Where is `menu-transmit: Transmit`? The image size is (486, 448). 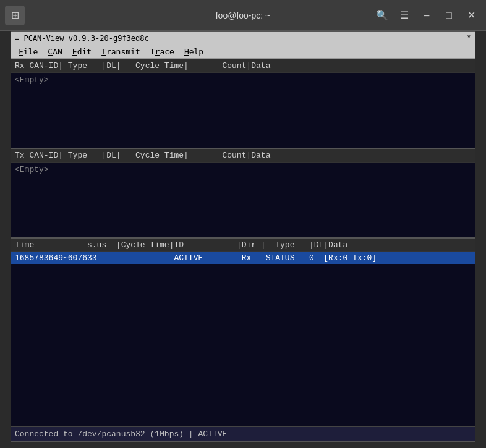 menu-transmit: Transmit is located at coordinates (121, 52).